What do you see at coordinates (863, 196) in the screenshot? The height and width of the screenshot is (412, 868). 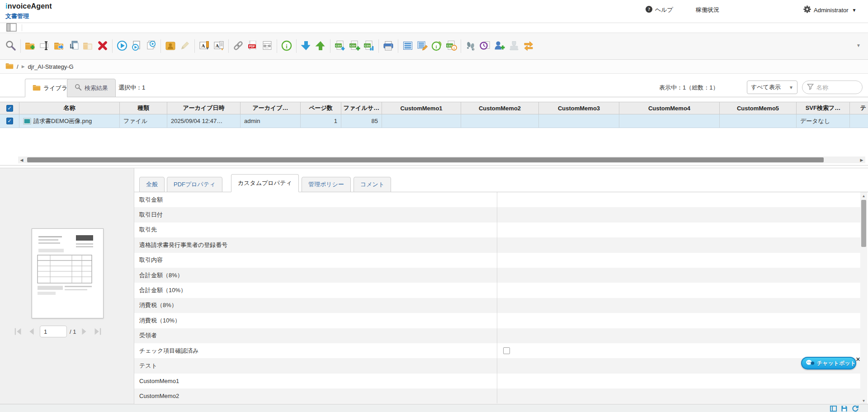 I see `scroll-up-icon: ▲` at bounding box center [863, 196].